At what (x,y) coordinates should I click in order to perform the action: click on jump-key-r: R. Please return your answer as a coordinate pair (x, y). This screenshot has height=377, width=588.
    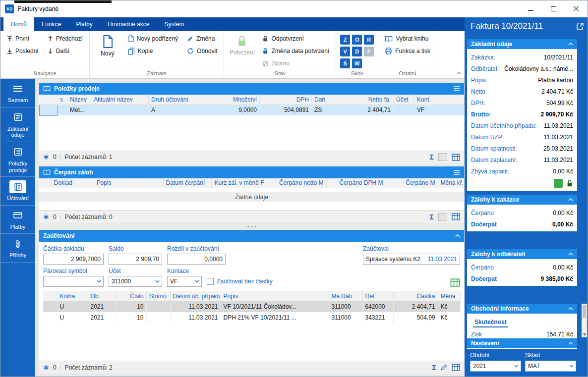
    Looking at the image, I should click on (369, 40).